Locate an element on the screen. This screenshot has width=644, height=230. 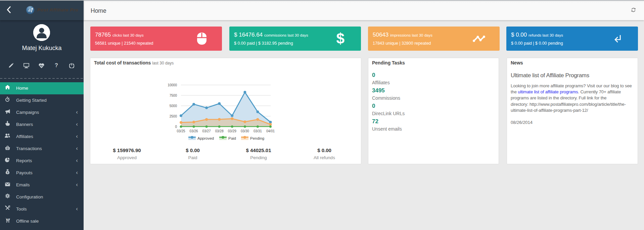
svg-text: 10000 is located at coordinates (172, 85).